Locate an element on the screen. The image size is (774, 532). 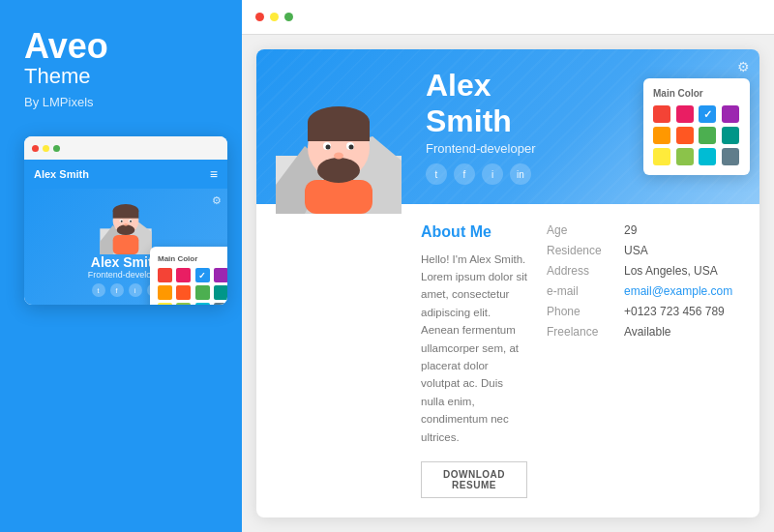
hero-instagram-icon: i is located at coordinates (492, 174).